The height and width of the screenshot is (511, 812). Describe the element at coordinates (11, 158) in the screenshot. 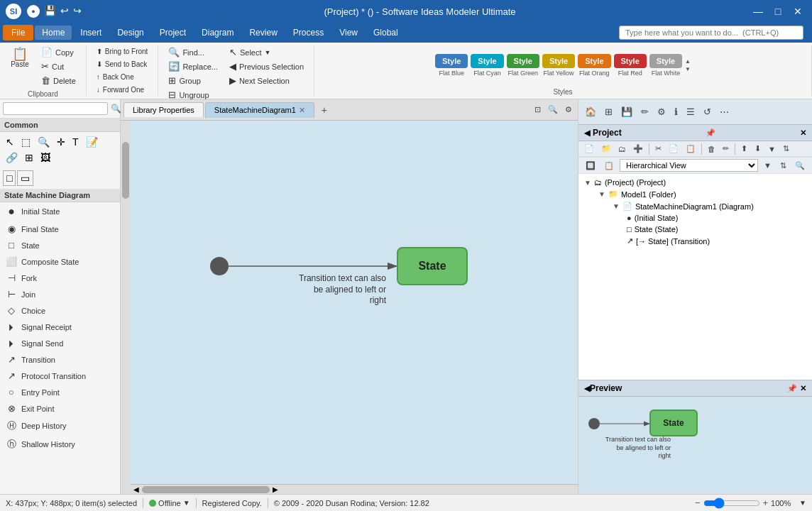

I see `link-tool: 🔗` at that location.